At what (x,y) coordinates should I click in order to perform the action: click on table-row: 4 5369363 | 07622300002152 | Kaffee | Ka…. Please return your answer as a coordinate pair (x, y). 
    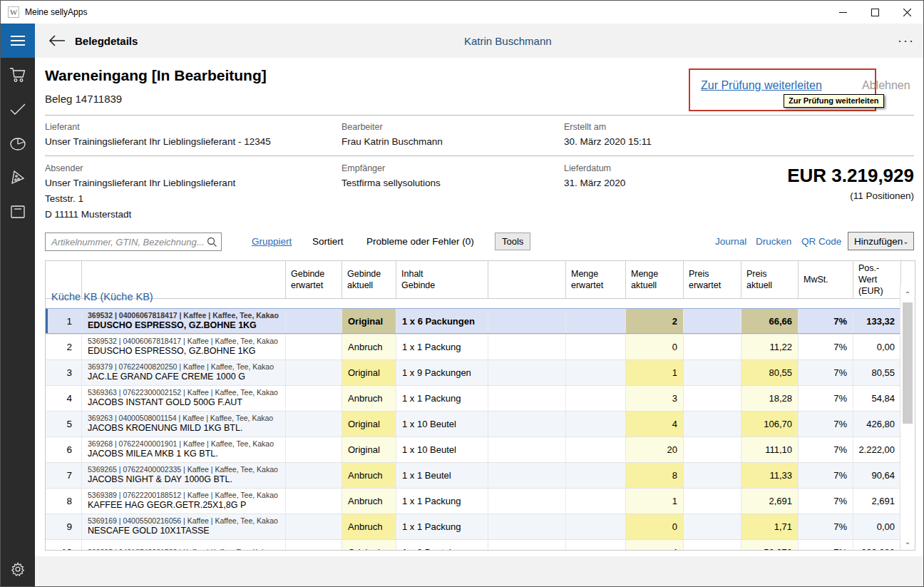
    Looking at the image, I should click on (473, 398).